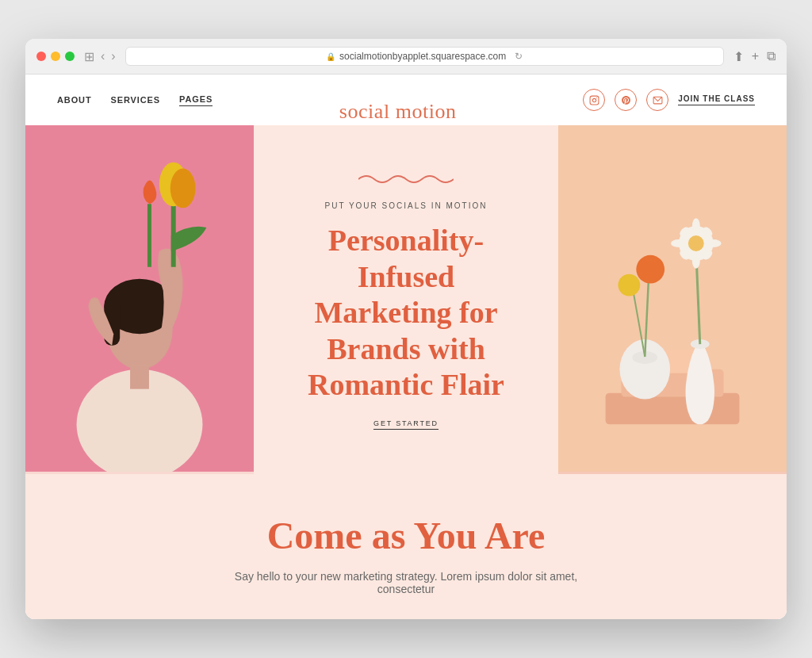  What do you see at coordinates (406, 179) in the screenshot?
I see `wavy-decoration` at bounding box center [406, 179].